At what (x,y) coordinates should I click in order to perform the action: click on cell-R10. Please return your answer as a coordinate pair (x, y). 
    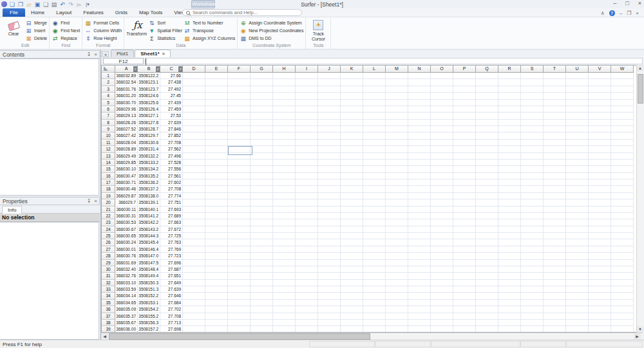
    Looking at the image, I should click on (510, 136).